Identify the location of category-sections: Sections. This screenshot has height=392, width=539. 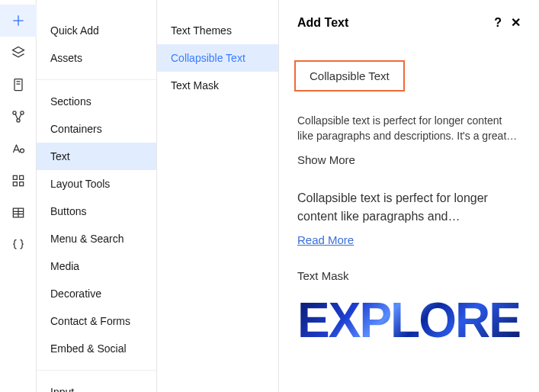
(96, 101).